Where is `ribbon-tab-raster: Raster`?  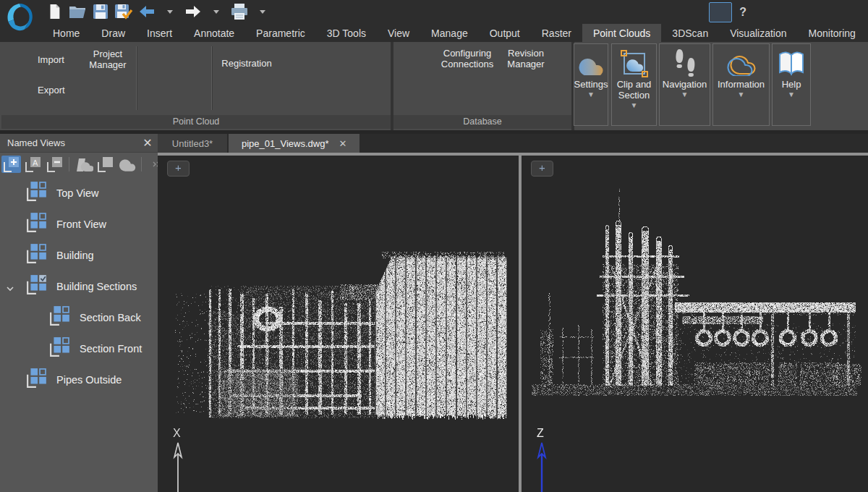
ribbon-tab-raster: Raster is located at coordinates (557, 33).